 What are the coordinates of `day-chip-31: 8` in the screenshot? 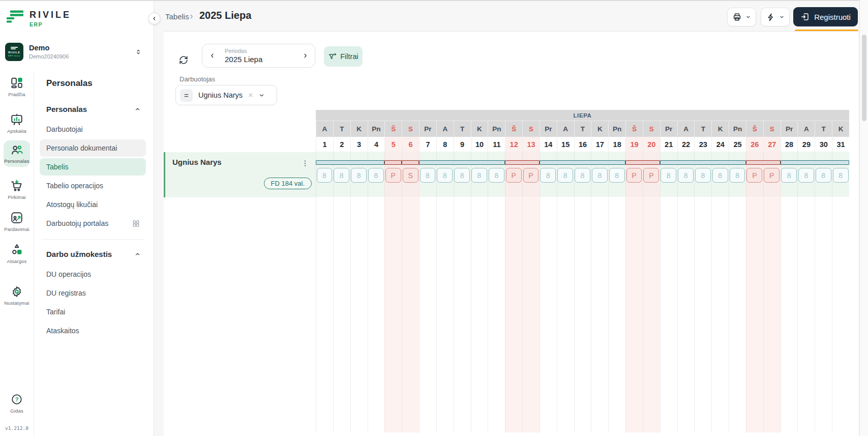 It's located at (841, 175).